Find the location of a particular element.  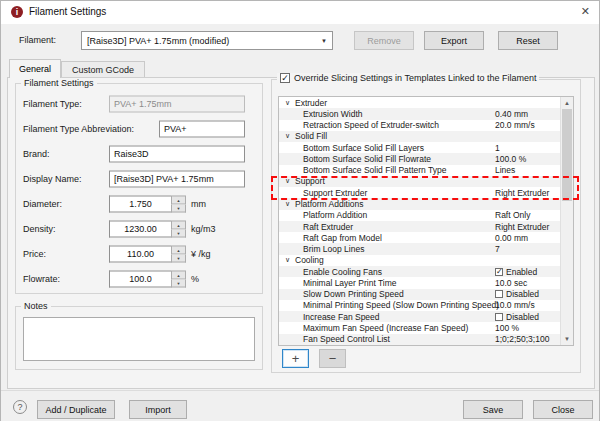

vertical-scrollbar: ▲ ▼ is located at coordinates (566, 221).